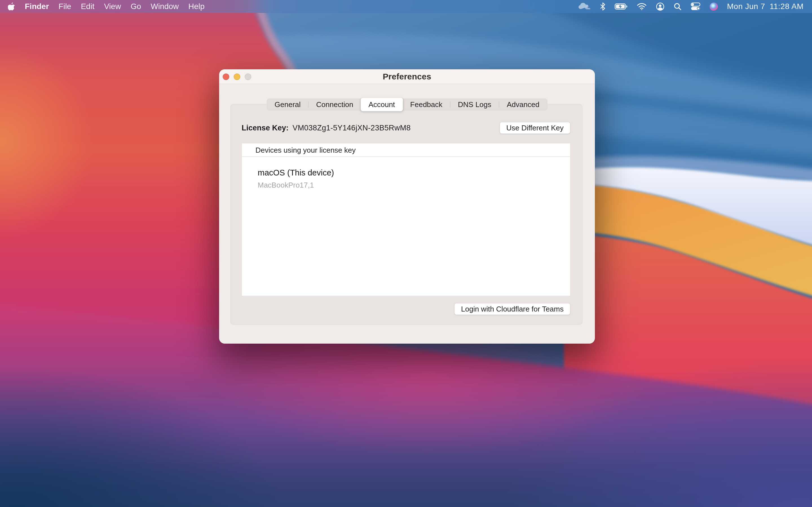 Image resolution: width=812 pixels, height=507 pixels. Describe the element at coordinates (414, 185) in the screenshot. I see `device-model: MacBookPro17,1` at that location.